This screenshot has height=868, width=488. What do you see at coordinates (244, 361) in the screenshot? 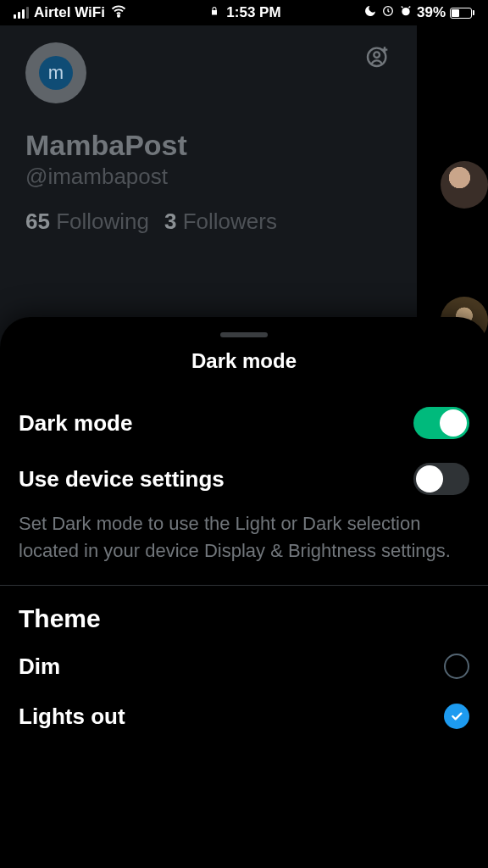
I see `sheet-title: Dark mode` at bounding box center [244, 361].